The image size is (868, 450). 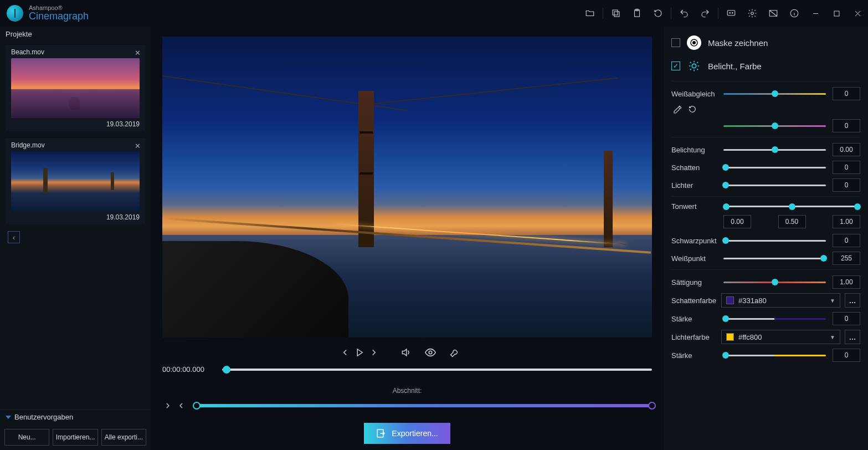 What do you see at coordinates (846, 185) in the screenshot?
I see `highlights-value: 0` at bounding box center [846, 185].